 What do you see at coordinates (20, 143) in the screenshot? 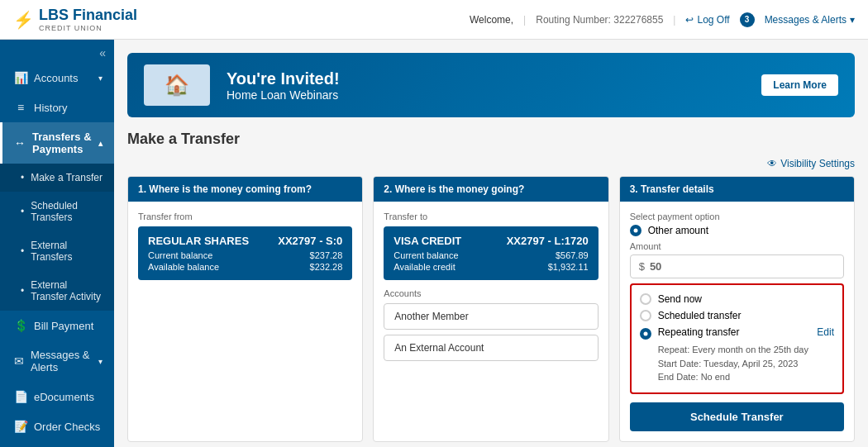
I see `transfers-icon: ↔` at bounding box center [20, 143].